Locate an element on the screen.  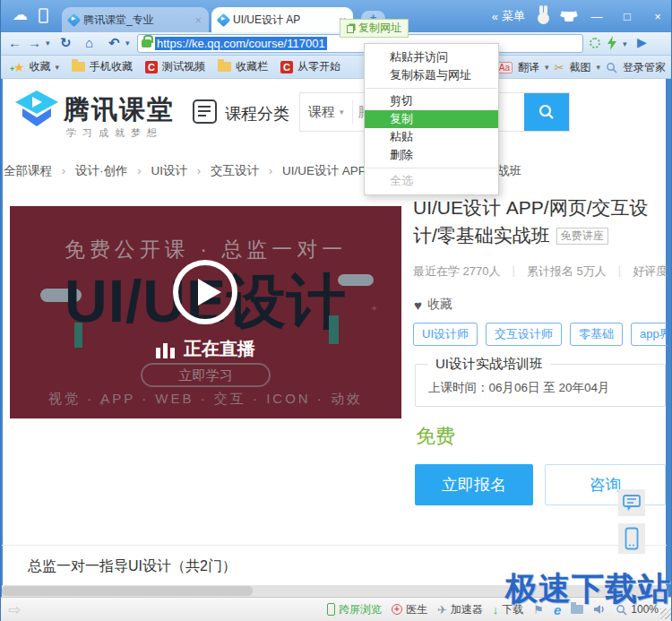
course-tags: UI设计师 交互设计师 零基础 app界面 is located at coordinates (540, 334).